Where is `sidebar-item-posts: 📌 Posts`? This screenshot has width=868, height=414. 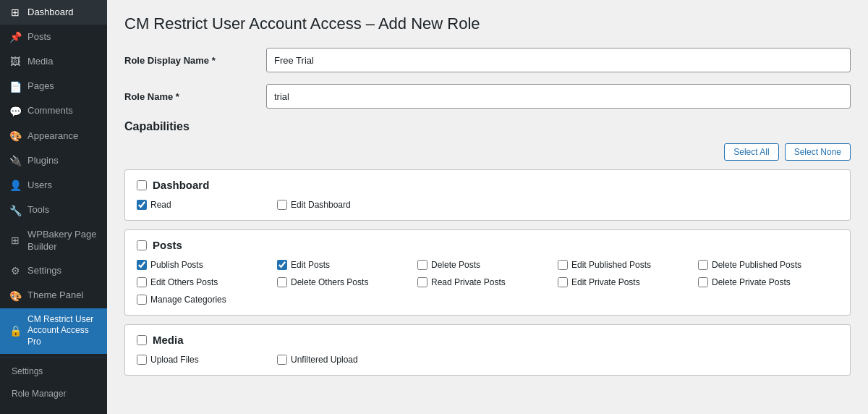 sidebar-item-posts: 📌 Posts is located at coordinates (54, 37).